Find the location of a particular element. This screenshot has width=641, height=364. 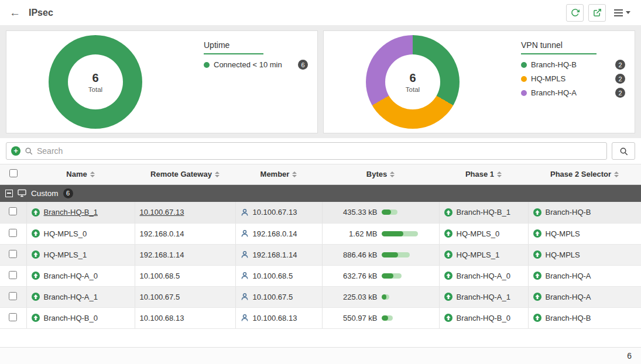

tunnel-name-link: Branch-HQ-A_1 is located at coordinates (71, 297).